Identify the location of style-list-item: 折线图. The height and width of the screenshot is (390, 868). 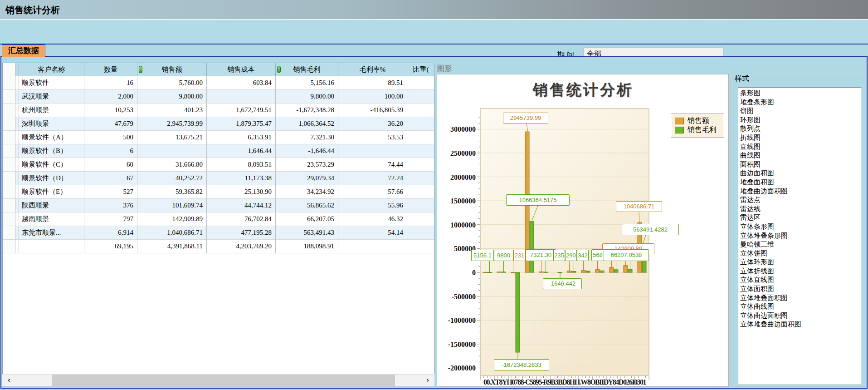
(801, 138).